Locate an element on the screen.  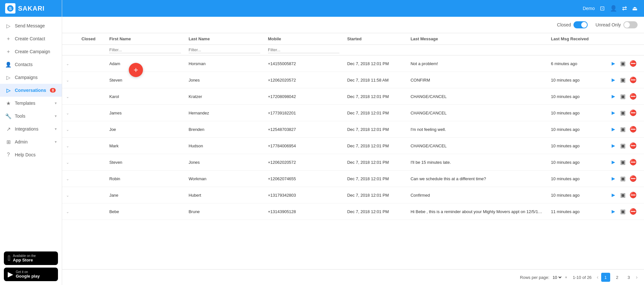
expand-chevron-0: ⌄ is located at coordinates (68, 64).